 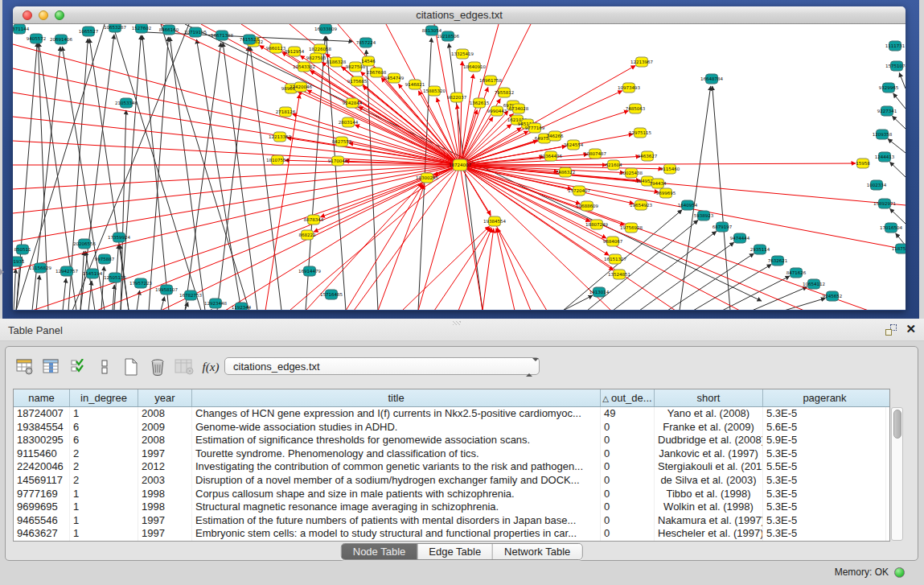 I want to click on table-cell: 9463627, so click(x=42, y=534).